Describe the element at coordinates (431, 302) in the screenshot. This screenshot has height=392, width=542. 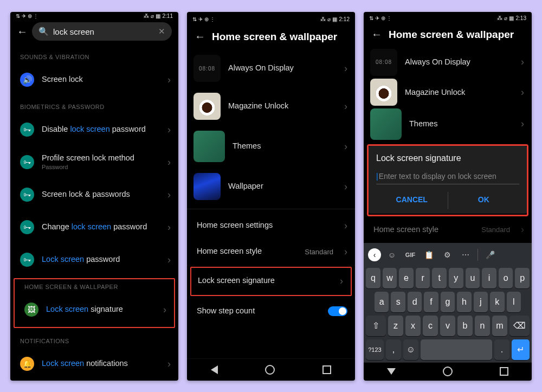
I see `key-f: f` at that location.